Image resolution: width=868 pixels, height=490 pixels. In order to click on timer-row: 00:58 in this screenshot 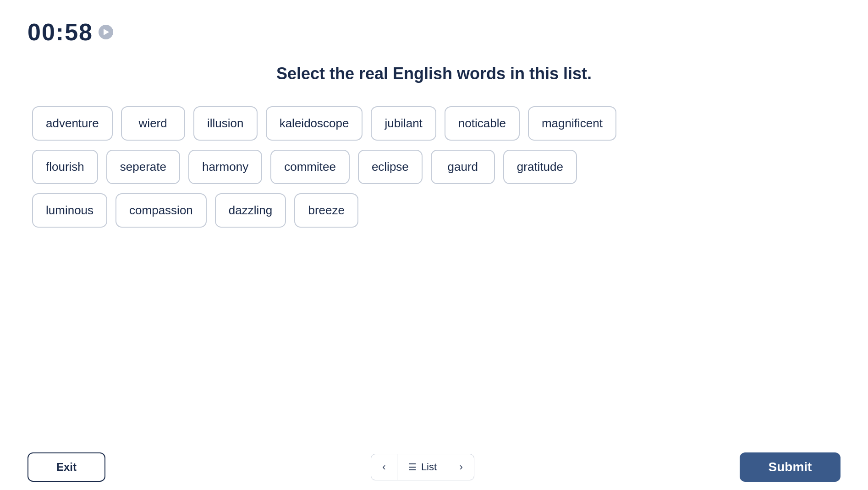, I will do `click(434, 32)`.